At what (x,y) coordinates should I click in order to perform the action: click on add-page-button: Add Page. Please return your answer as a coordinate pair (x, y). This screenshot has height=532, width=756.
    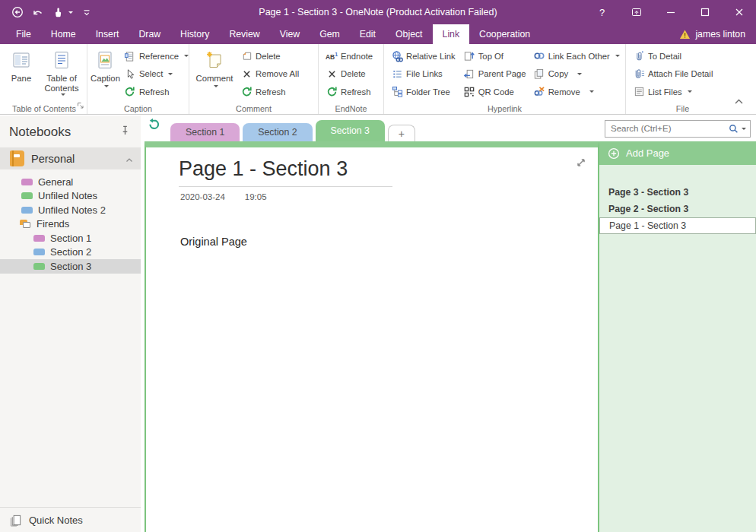
    Looking at the image, I should click on (678, 154).